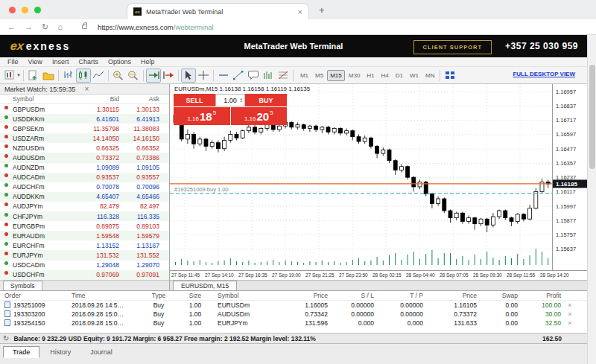  What do you see at coordinates (453, 48) in the screenshot?
I see `client-support-button: CLIENT SUPPORT` at bounding box center [453, 48].